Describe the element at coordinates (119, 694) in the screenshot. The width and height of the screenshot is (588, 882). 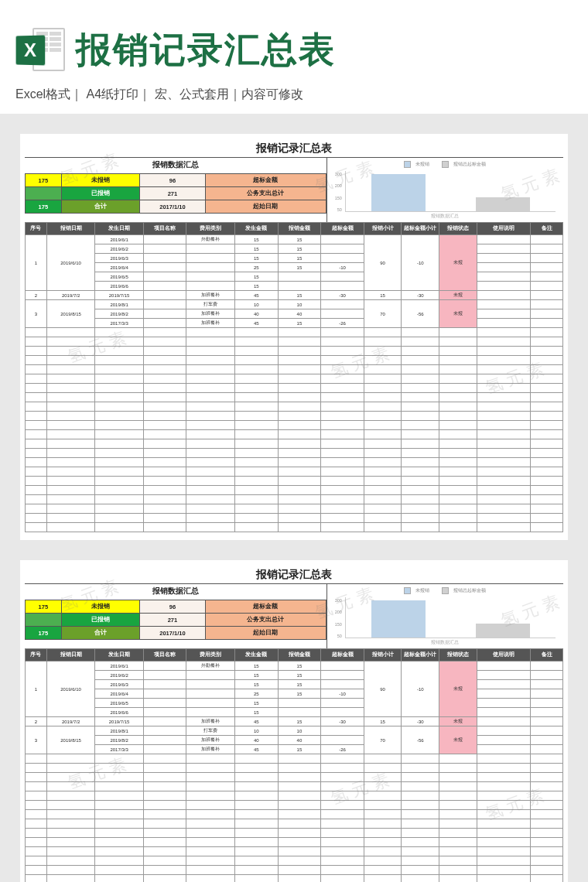
I see `table-cell: 2019/6/4` at that location.